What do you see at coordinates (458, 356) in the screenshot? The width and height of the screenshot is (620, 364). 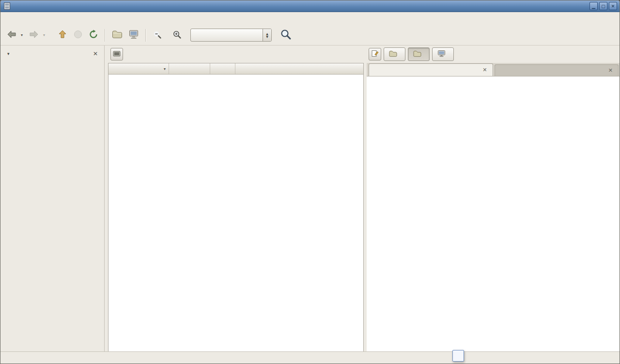 I see `taskbar-tooltip` at bounding box center [458, 356].